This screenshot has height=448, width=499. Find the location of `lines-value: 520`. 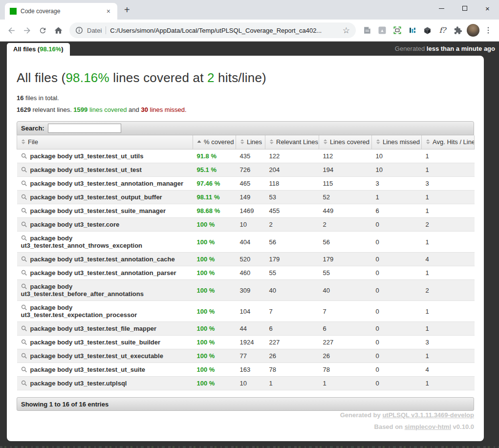

lines-value: 520 is located at coordinates (245, 259).